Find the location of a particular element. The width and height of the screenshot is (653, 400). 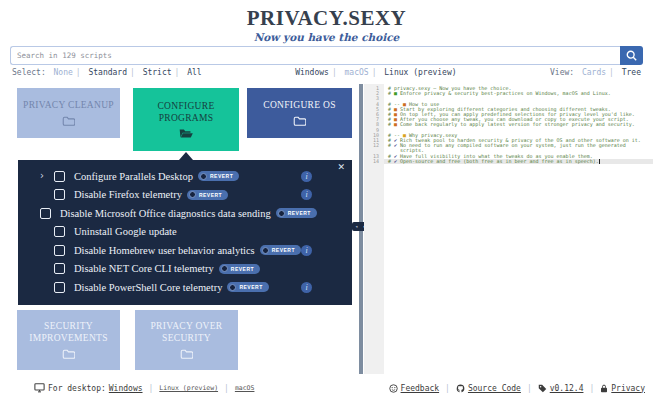

card-security-improvements: SECURITY IMPROVEMENTS is located at coordinates (68, 340).